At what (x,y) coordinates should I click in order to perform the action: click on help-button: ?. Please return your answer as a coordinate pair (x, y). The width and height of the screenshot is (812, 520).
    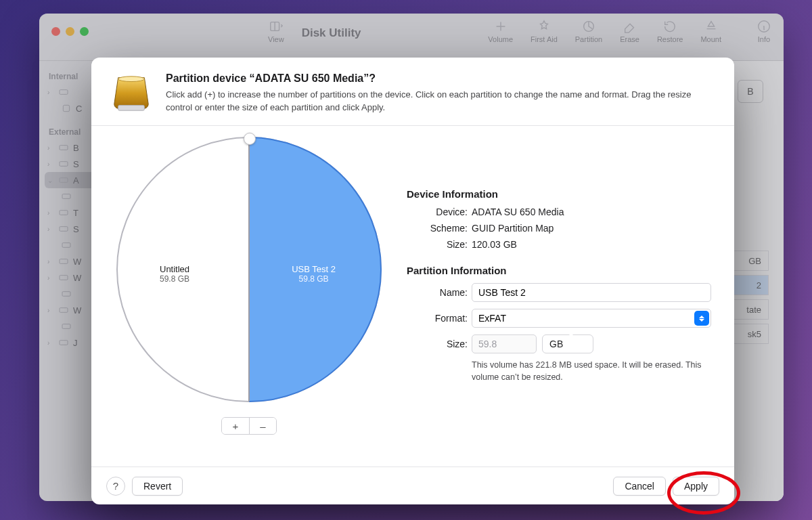
    Looking at the image, I should click on (116, 486).